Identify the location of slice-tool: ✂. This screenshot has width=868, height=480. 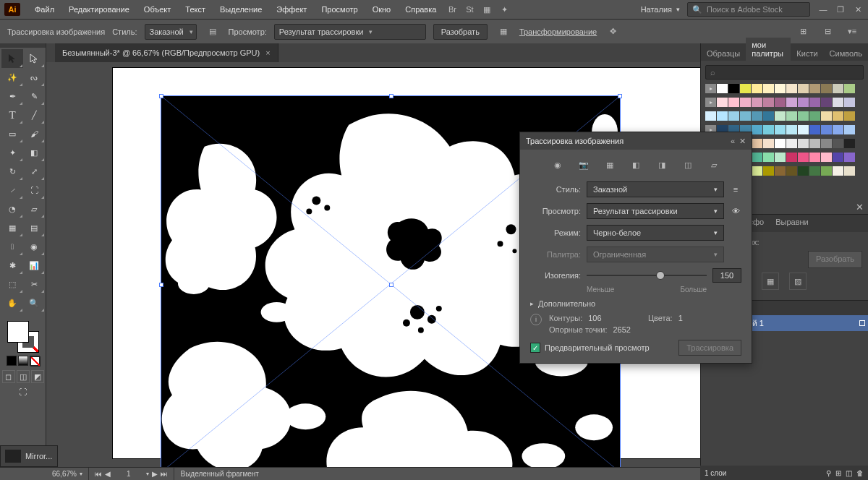
(34, 284).